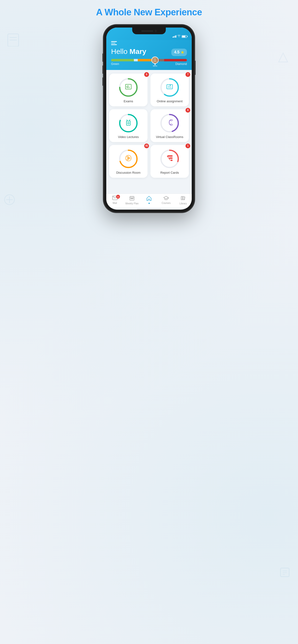 Image resolution: width=298 pixels, height=644 pixels. Describe the element at coordinates (170, 159) in the screenshot. I see `card-icon-report-cards` at that location.